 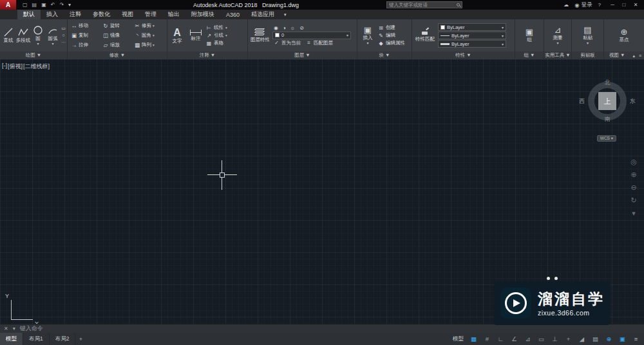 What do you see at coordinates (303, 55) in the screenshot?
I see `panel-footer-layers: 图层 ▼` at bounding box center [303, 55].